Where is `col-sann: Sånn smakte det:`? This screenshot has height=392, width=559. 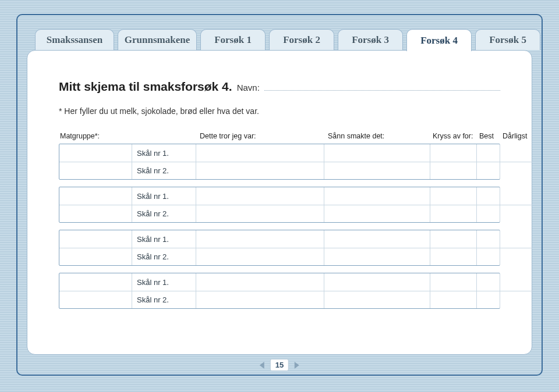
col-sann: Sånn smakte det: is located at coordinates (380, 136).